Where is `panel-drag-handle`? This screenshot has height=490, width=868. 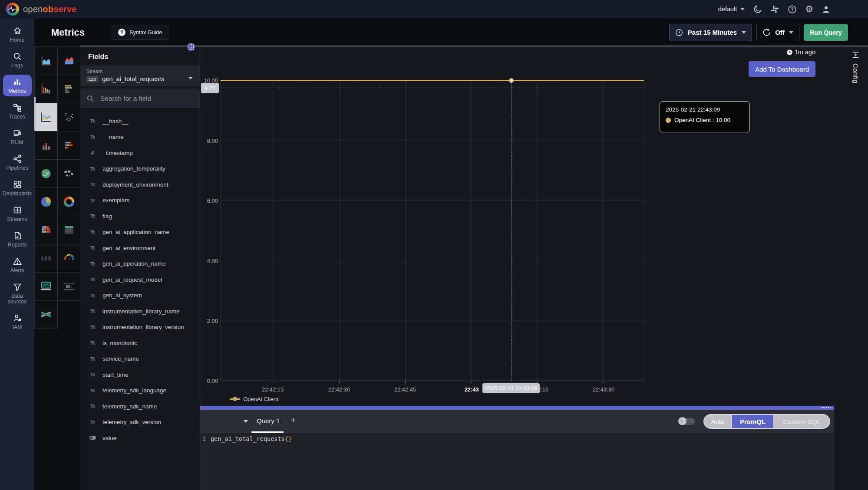 panel-drag-handle is located at coordinates (191, 47).